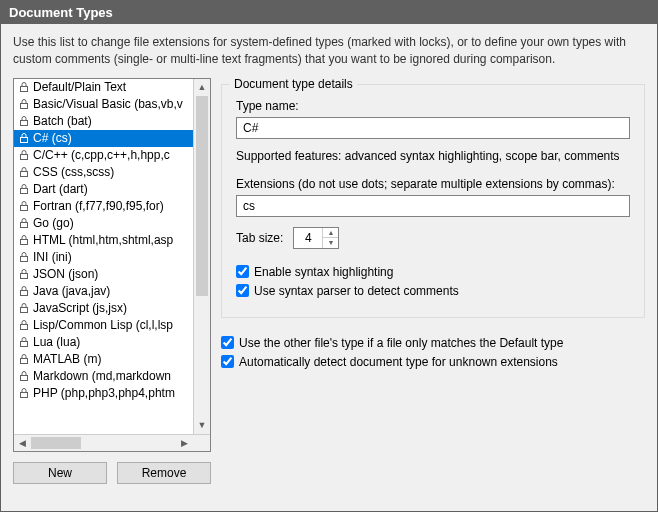  Describe the element at coordinates (398, 362) in the screenshot. I see `auto-detect-label: Automatically detect document type for u…` at that location.